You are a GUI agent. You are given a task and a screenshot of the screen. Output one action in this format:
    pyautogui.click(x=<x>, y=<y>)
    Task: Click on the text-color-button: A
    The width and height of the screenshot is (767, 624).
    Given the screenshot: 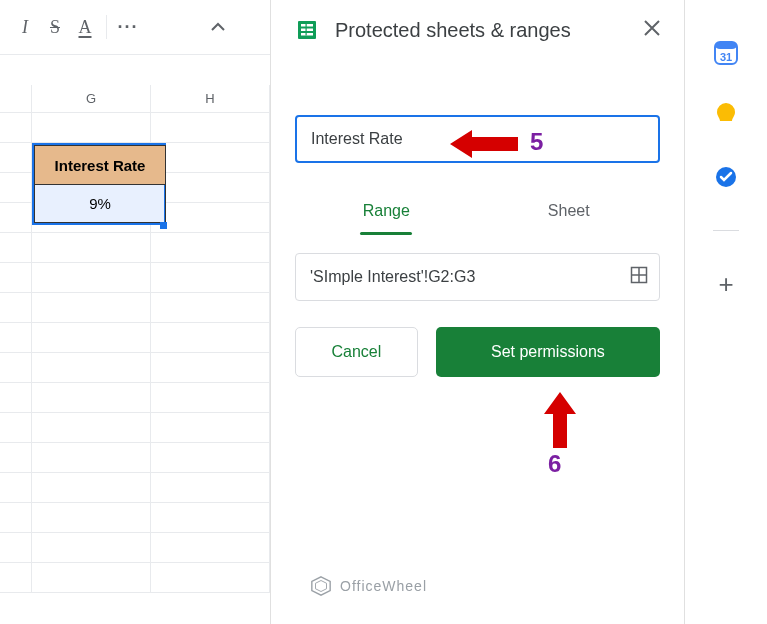 What is the action you would take?
    pyautogui.click(x=85, y=27)
    